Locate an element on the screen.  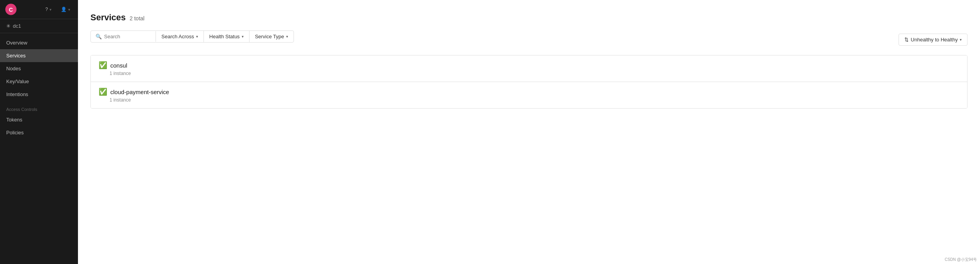
sidebar-item-label: Overview is located at coordinates (17, 43).